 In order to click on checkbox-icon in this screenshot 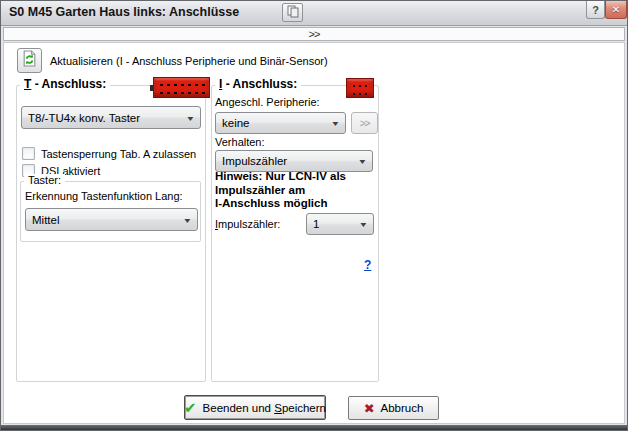, I will do `click(28, 154)`.